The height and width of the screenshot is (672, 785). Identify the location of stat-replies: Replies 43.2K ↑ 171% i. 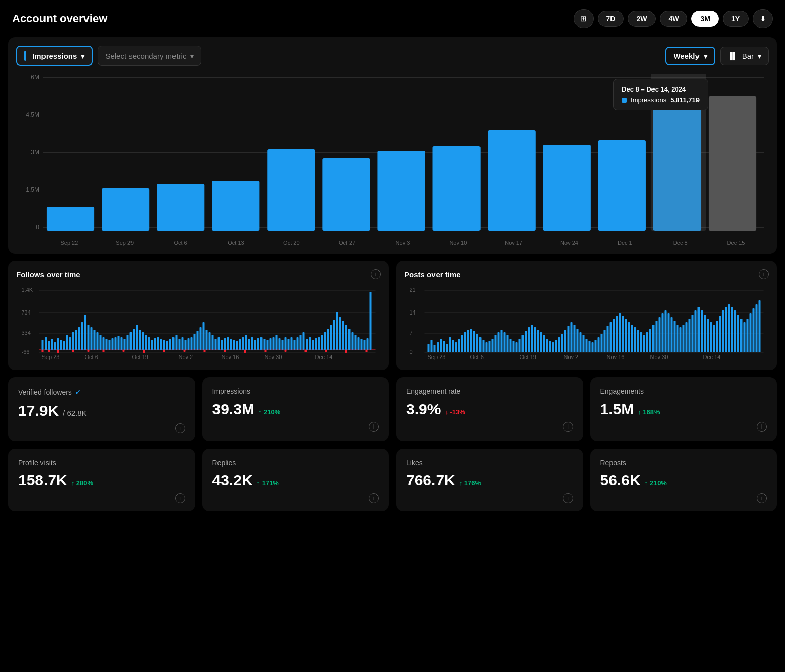
(296, 480).